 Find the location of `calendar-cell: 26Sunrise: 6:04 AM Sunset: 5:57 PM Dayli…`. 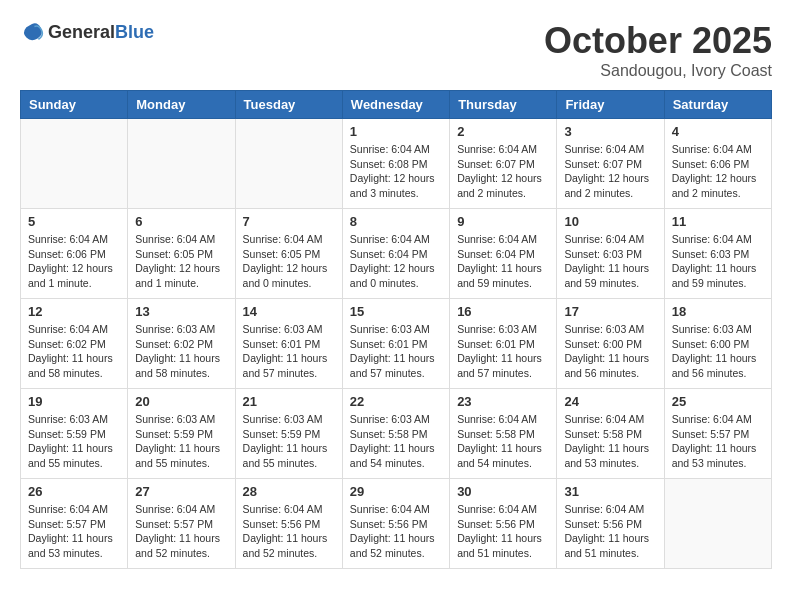

calendar-cell: 26Sunrise: 6:04 AM Sunset: 5:57 PM Dayli… is located at coordinates (74, 524).